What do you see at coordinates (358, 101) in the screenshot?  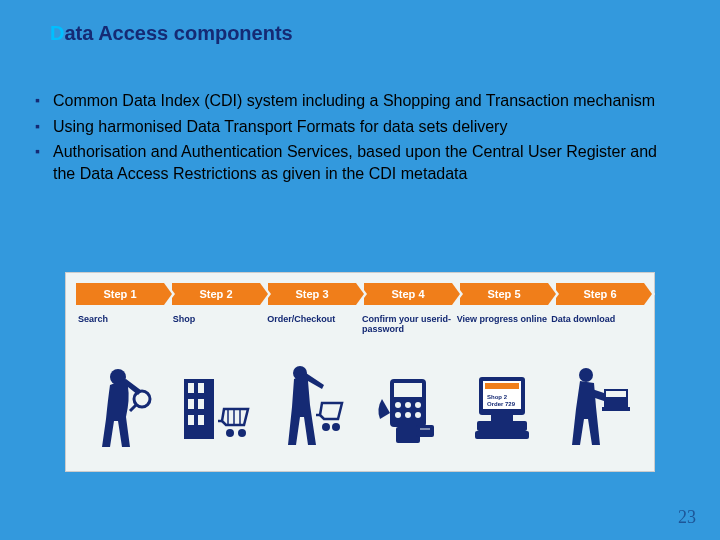 I see `list-item: ▪ Common Data Index (CDI) system includi…` at bounding box center [358, 101].